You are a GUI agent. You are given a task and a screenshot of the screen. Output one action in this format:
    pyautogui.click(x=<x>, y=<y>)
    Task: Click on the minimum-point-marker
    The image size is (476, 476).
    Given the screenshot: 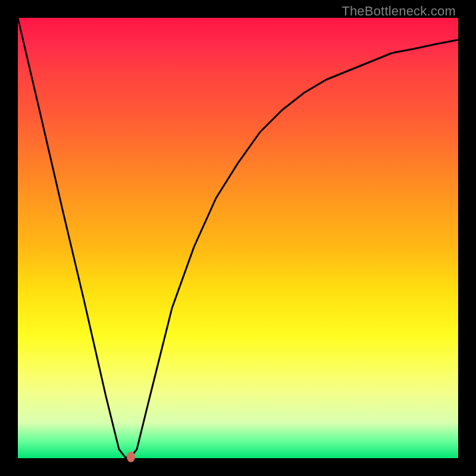 What is the action you would take?
    pyautogui.click(x=131, y=457)
    